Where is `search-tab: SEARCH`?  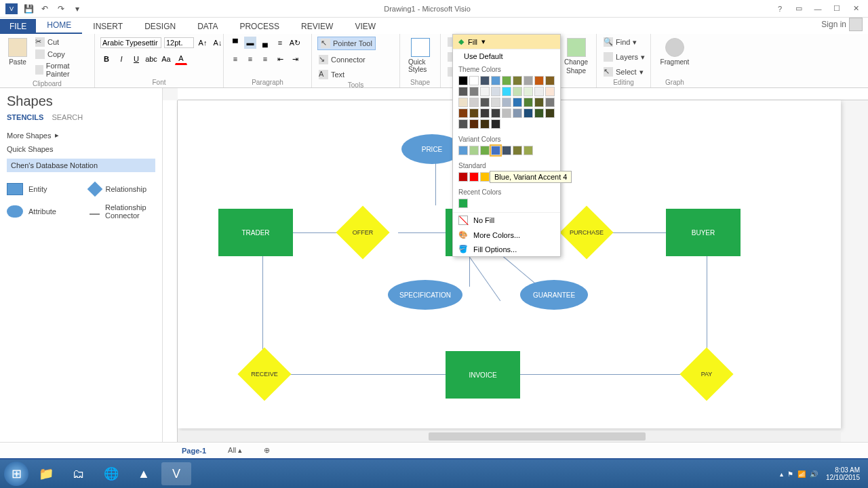 search-tab: SEARCH is located at coordinates (67, 117).